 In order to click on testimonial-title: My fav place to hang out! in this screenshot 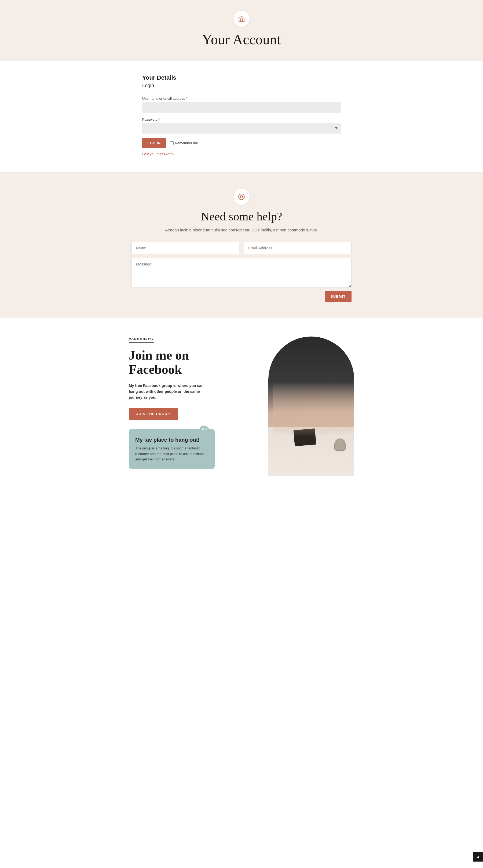, I will do `click(172, 440)`.